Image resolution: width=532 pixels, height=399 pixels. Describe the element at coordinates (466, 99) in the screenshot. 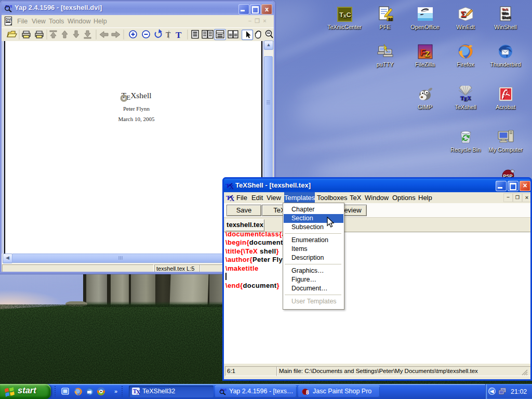

I see `svg-text: TEX` at that location.